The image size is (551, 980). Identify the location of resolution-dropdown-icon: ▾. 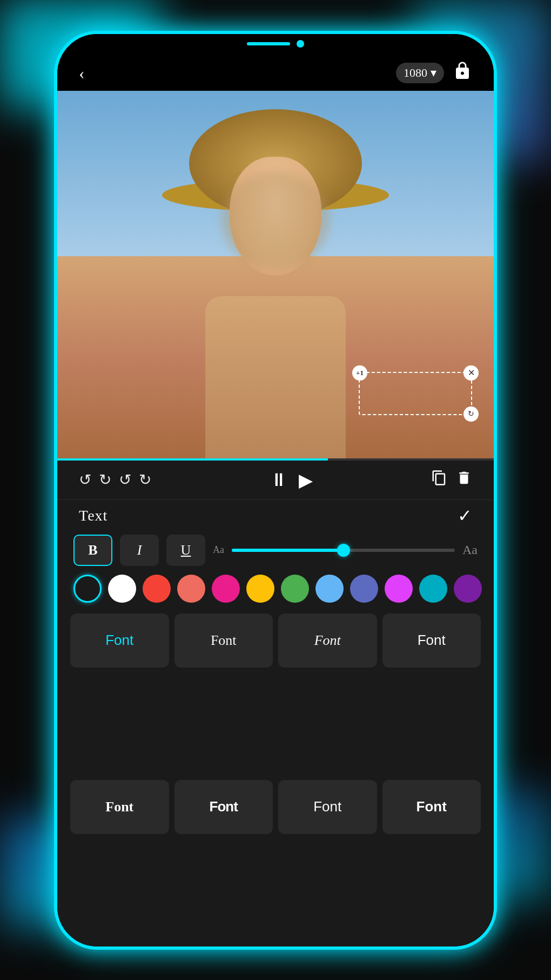
(433, 73).